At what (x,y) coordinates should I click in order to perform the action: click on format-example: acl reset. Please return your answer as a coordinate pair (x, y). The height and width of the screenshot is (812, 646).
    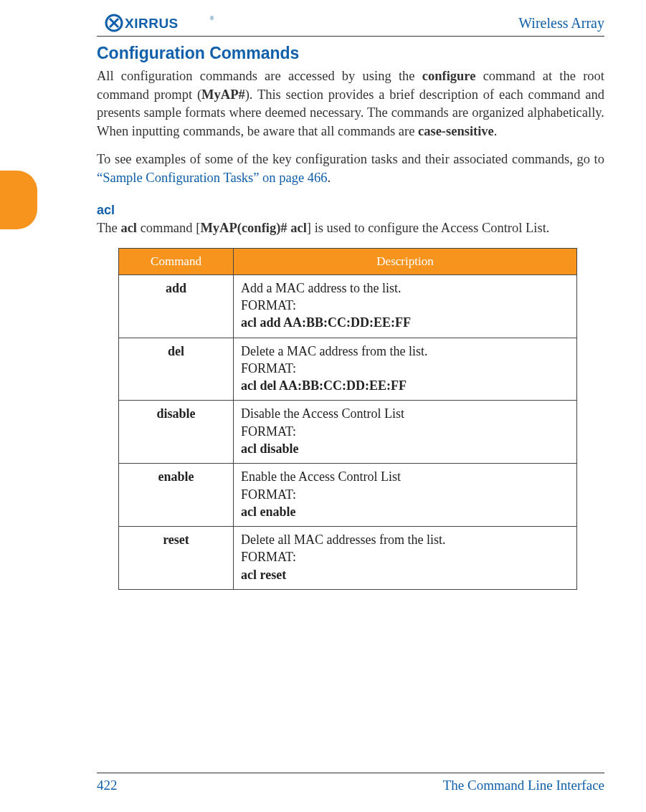
    Looking at the image, I should click on (405, 575).